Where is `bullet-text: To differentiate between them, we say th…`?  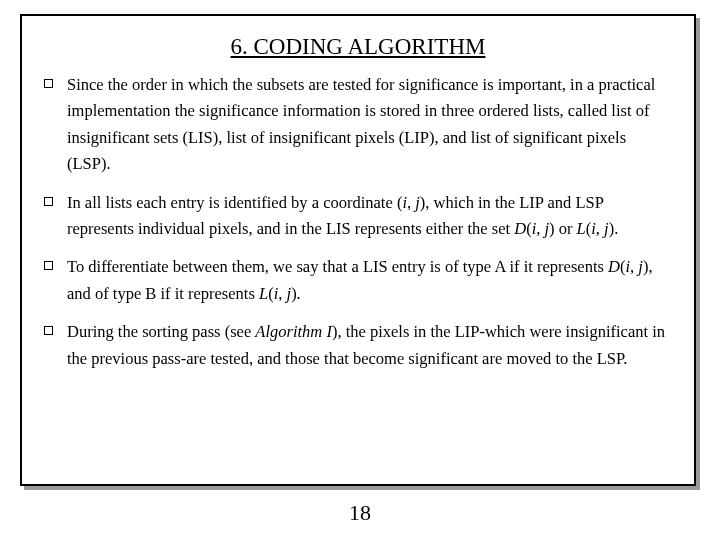
bullet-text: To differentiate between them, we say th… is located at coordinates (370, 280).